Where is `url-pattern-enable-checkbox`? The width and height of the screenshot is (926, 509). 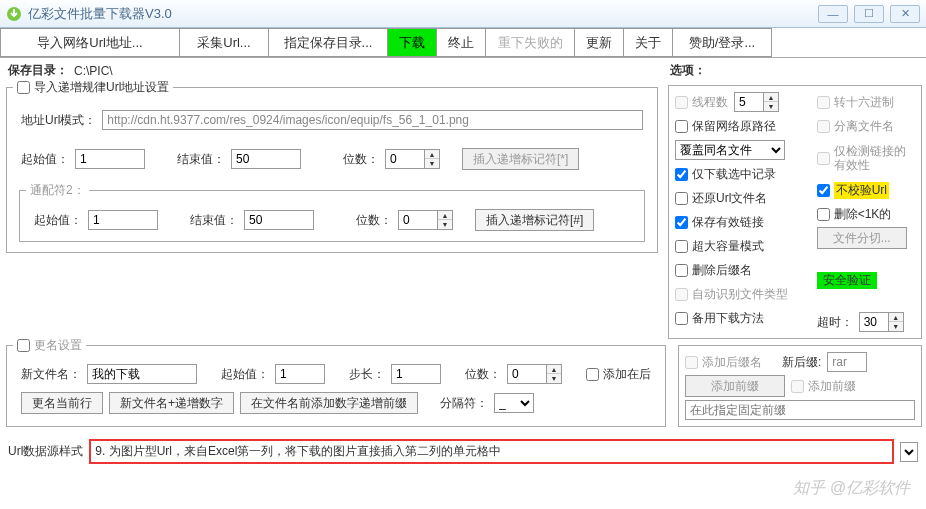 url-pattern-enable-checkbox is located at coordinates (24, 88).